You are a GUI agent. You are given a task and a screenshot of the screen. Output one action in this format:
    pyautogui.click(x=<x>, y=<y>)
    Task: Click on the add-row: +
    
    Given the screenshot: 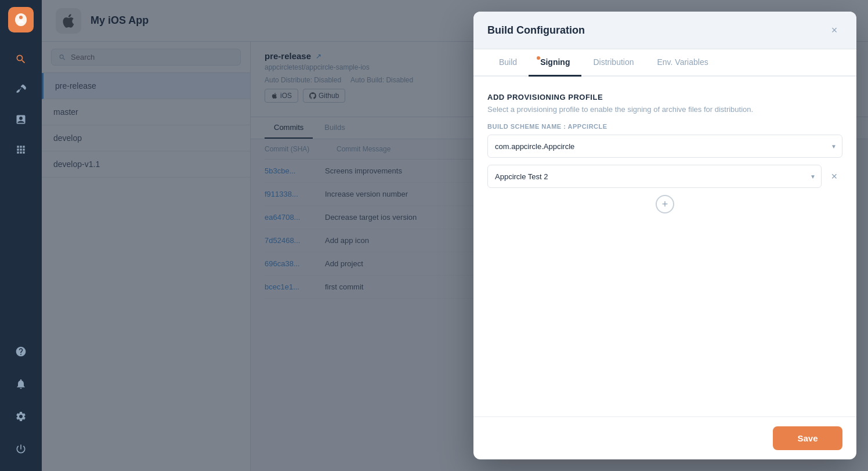 What is the action you would take?
    pyautogui.click(x=665, y=204)
    